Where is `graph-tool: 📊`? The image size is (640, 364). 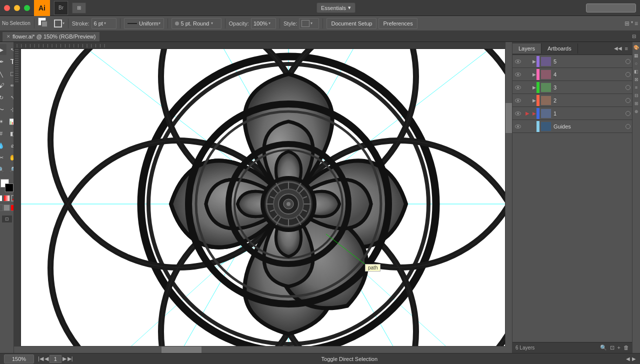 graph-tool: 📊 is located at coordinates (10, 122).